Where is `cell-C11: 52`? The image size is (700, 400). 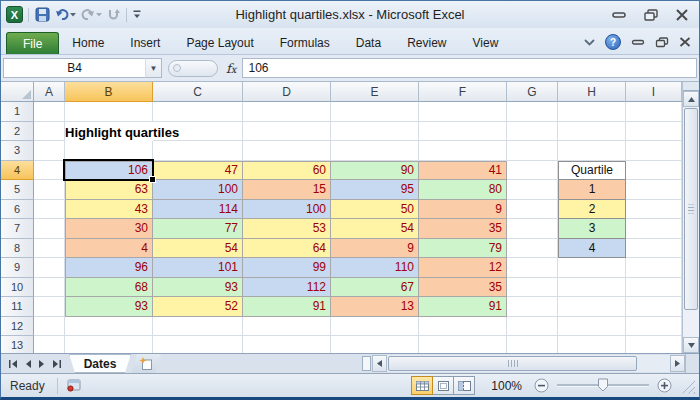
cell-C11: 52 is located at coordinates (198, 307).